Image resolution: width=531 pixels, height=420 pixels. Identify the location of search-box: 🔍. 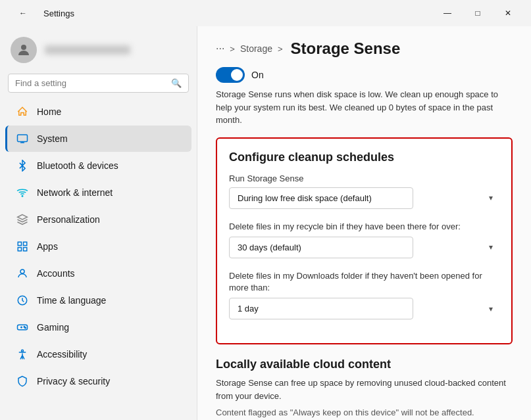
(99, 83).